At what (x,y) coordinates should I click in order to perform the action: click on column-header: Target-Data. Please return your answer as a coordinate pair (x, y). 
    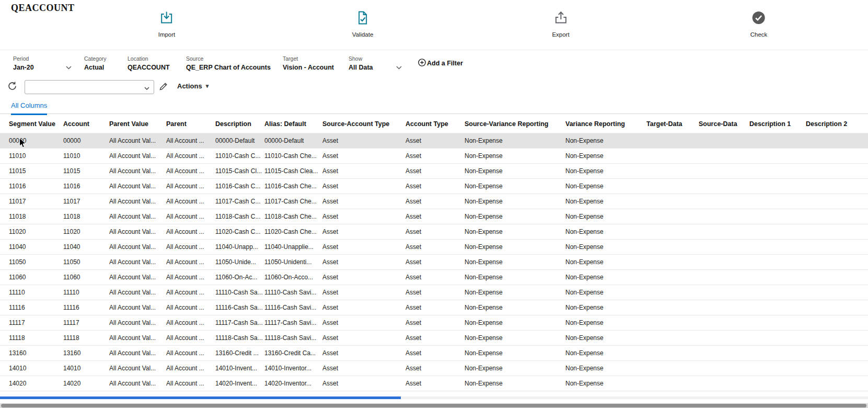
    Looking at the image, I should click on (673, 124).